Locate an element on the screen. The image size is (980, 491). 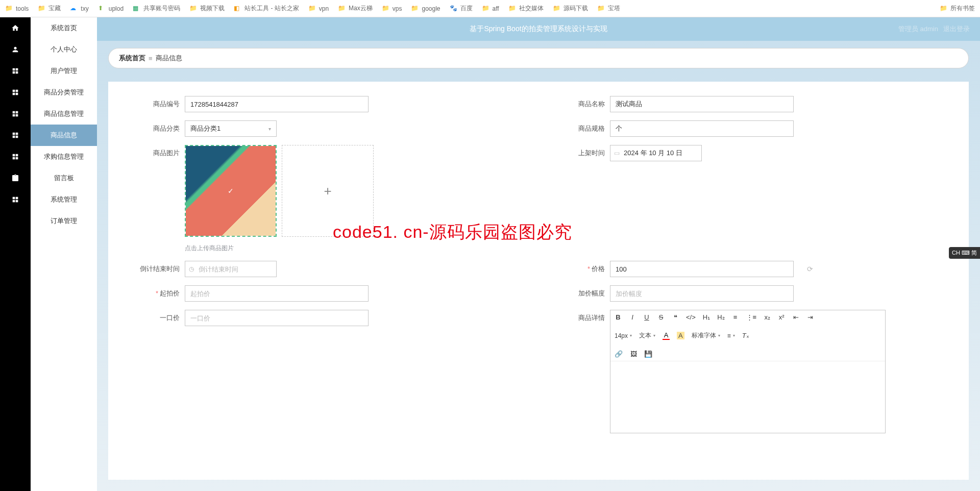
browser-bookmark-bar: 📁tools 📁宝藏 ☁txy ⬆uplod ▦共享账号密码 📁视频下载 ◧站长… is located at coordinates (490, 9).